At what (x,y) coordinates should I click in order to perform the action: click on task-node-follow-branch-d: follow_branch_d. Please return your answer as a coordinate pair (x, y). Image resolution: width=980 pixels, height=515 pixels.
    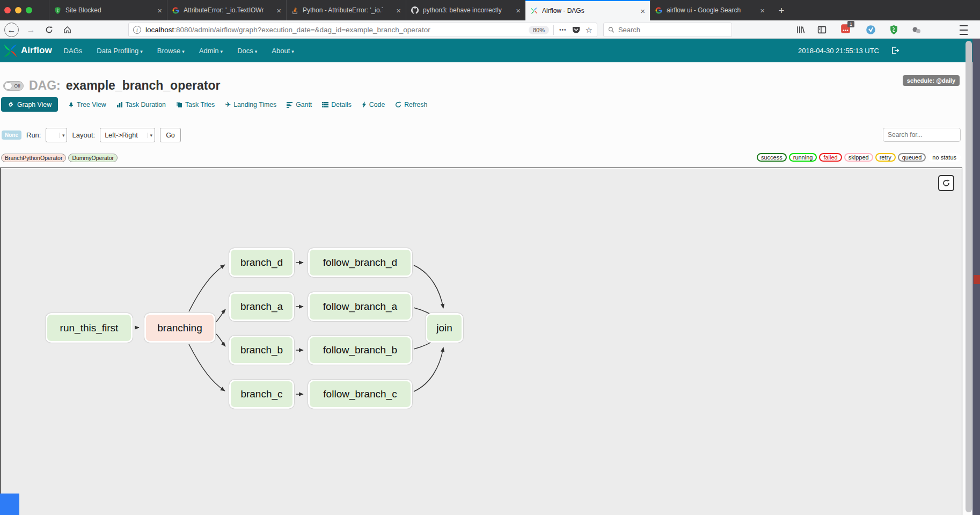
    Looking at the image, I should click on (360, 263).